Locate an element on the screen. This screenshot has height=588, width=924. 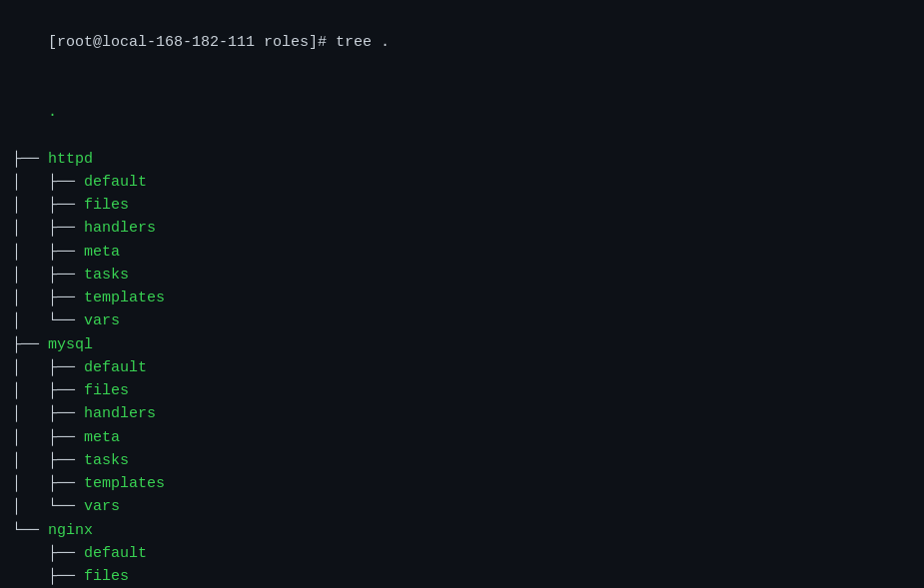
tree-item: ├── files is located at coordinates (462, 577).